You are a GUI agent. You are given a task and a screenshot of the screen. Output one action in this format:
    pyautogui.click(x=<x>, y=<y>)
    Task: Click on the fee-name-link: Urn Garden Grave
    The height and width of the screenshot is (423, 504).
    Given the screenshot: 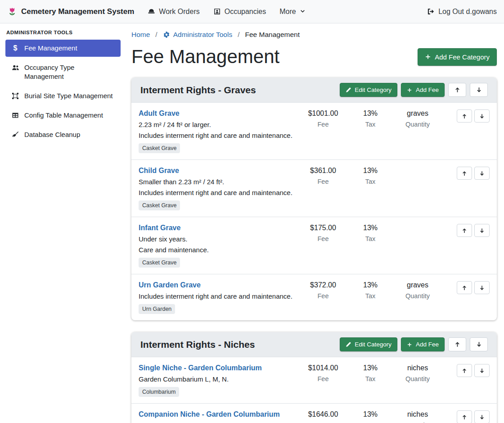 What is the action you would take?
    pyautogui.click(x=170, y=285)
    